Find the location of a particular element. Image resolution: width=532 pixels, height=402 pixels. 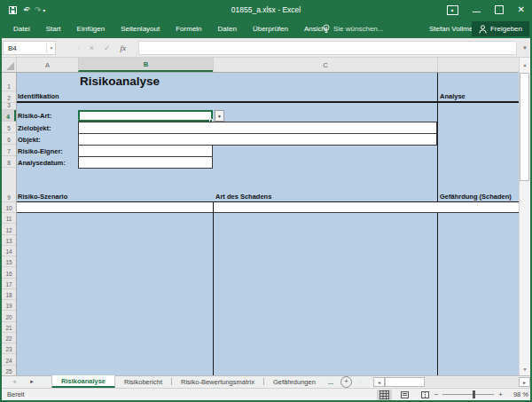

column-header-b: B is located at coordinates (145, 65).